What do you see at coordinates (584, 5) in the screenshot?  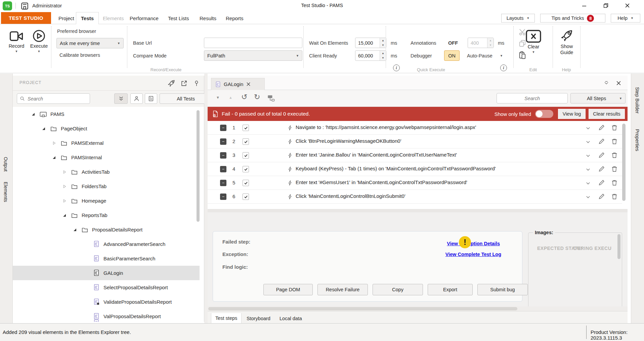 I see `minimize-button` at bounding box center [584, 5].